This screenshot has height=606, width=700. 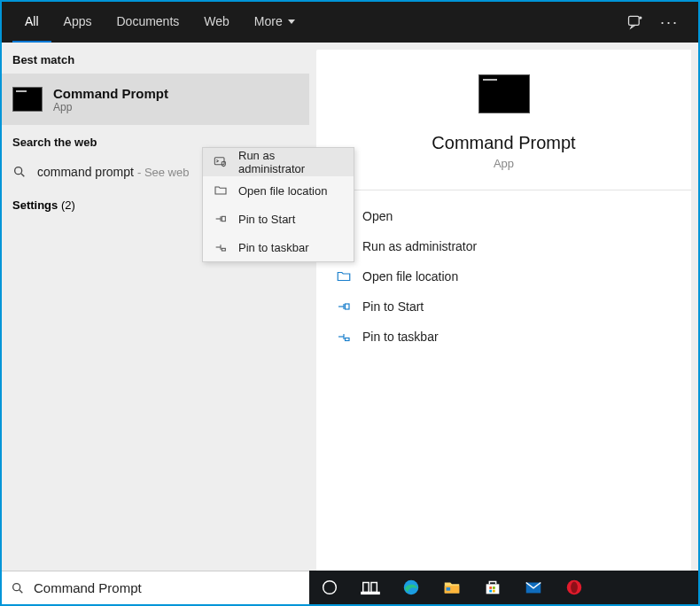 I want to click on context-open-file-location: Open file location, so click(x=278, y=190).